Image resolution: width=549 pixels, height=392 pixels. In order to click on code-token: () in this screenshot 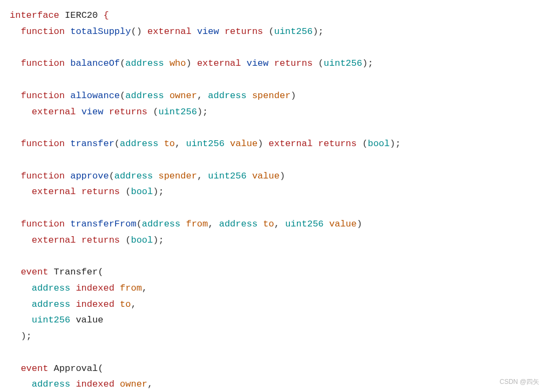, I will do `click(139, 31)`.